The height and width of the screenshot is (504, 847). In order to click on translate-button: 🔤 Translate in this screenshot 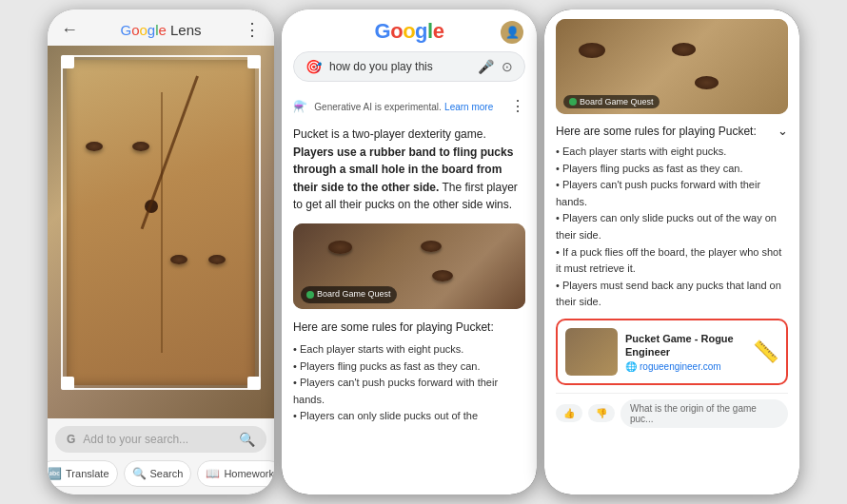, I will do `click(83, 474)`.